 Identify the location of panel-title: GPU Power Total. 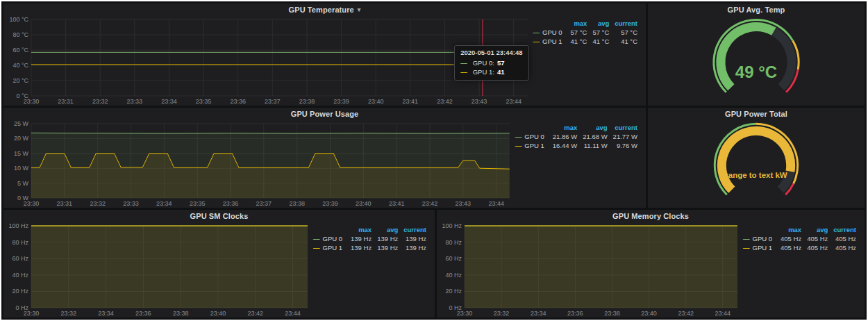
(756, 114).